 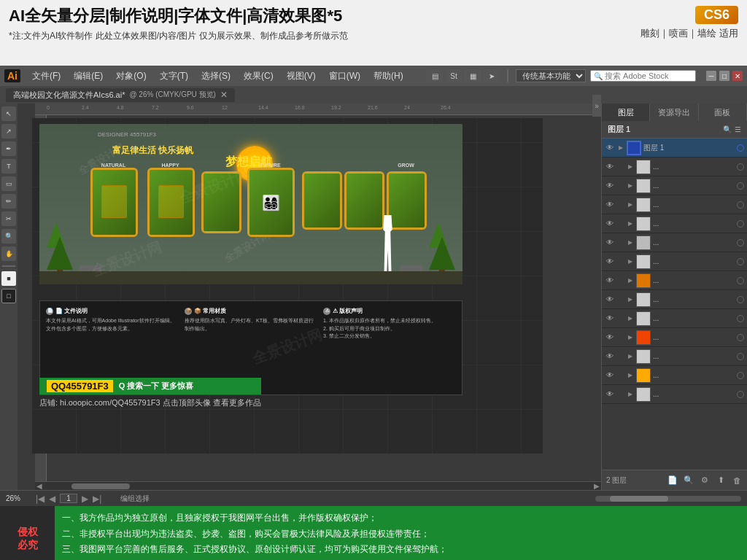 I want to click on toolbar-icon-2: St, so click(x=454, y=76).